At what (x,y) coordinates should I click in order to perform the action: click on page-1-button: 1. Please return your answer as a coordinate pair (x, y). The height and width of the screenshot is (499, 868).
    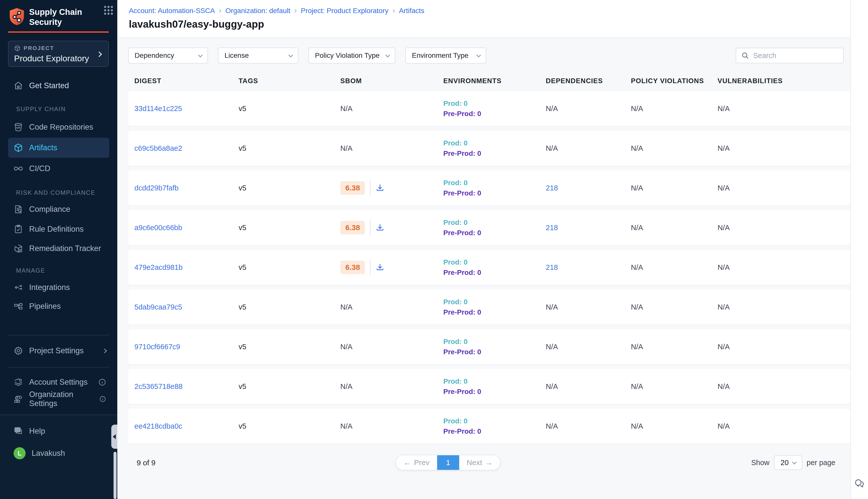
    Looking at the image, I should click on (448, 463).